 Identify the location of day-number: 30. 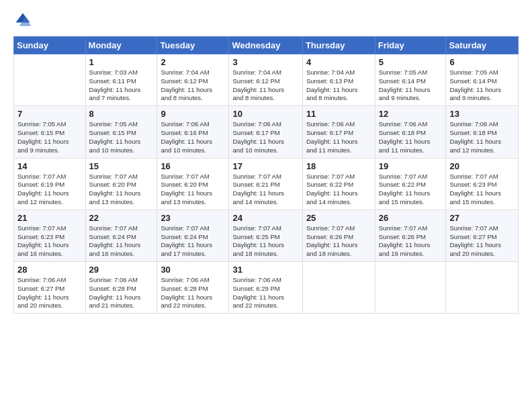
(193, 270).